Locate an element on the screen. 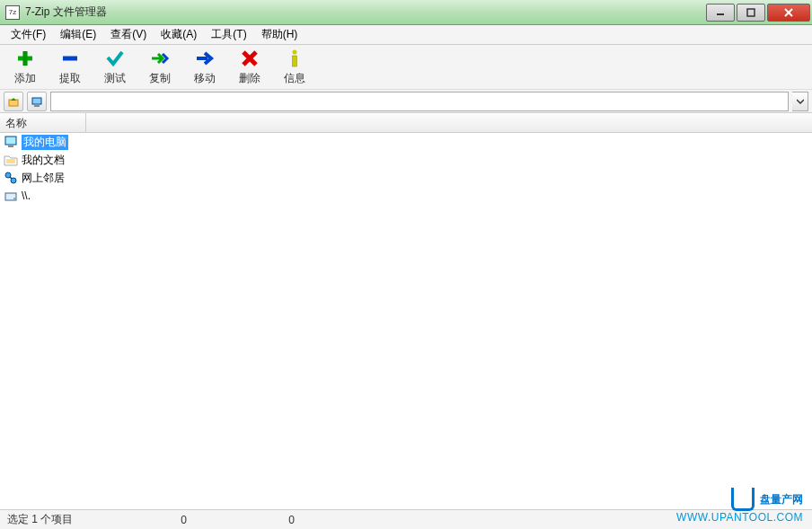 The height and width of the screenshot is (529, 812). list-item: 网上邻居 is located at coordinates (406, 178).